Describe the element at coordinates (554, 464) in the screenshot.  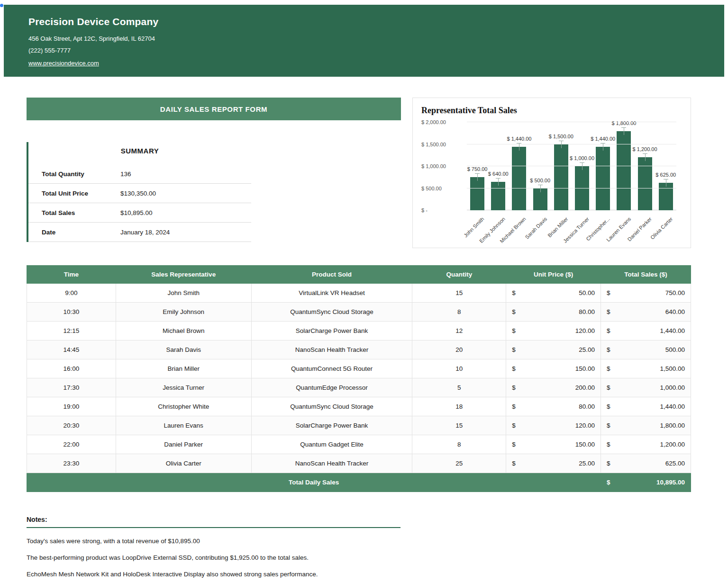
I see `unit-price-cell: $25.00` at that location.